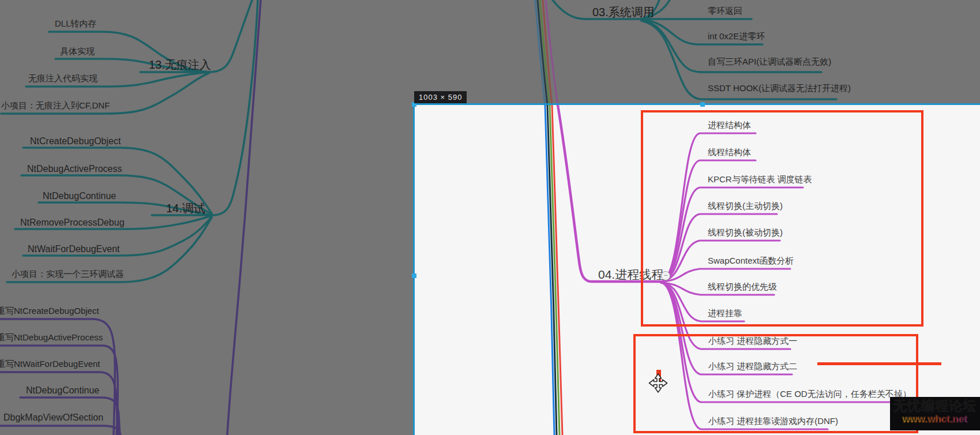 This screenshot has width=980, height=435. What do you see at coordinates (779, 88) in the screenshot?
I see `topic-ssdt-hook: SSDT HOOK(让调试器无法打开进程)` at bounding box center [779, 88].